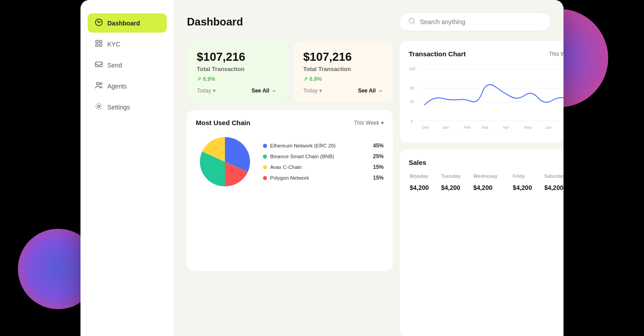 This screenshot has width=644, height=336. What do you see at coordinates (99, 23) in the screenshot?
I see `dashboard-icon` at bounding box center [99, 23].